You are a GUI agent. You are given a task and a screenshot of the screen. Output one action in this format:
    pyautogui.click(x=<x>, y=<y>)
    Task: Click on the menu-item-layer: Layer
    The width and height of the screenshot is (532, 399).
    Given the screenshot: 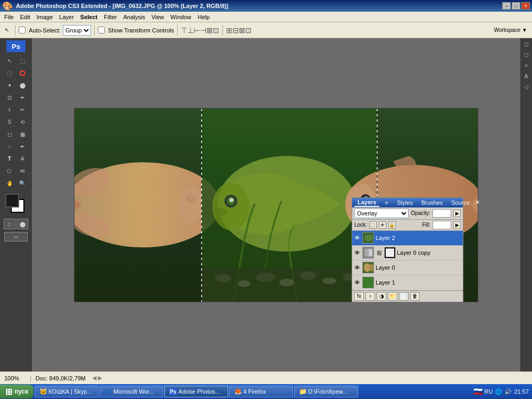 What is the action you would take?
    pyautogui.click(x=66, y=17)
    